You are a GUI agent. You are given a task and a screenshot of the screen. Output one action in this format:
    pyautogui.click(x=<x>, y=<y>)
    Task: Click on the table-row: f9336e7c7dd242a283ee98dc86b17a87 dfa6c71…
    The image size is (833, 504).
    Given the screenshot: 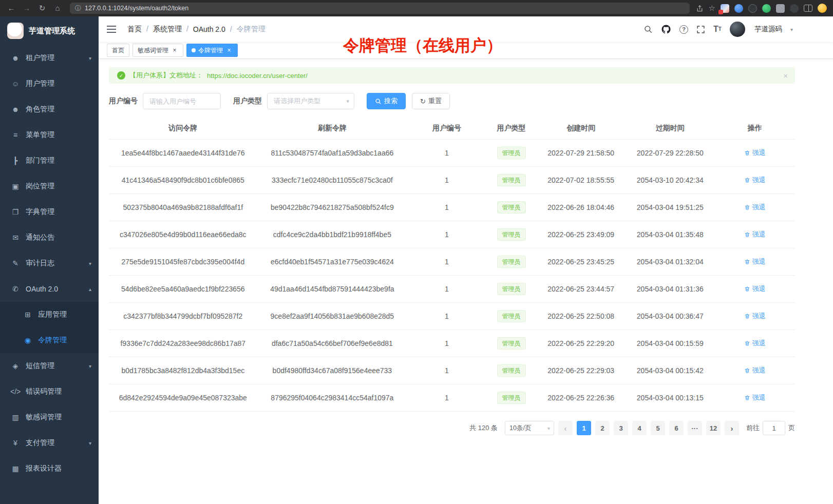 What is the action you would take?
    pyautogui.click(x=452, y=344)
    